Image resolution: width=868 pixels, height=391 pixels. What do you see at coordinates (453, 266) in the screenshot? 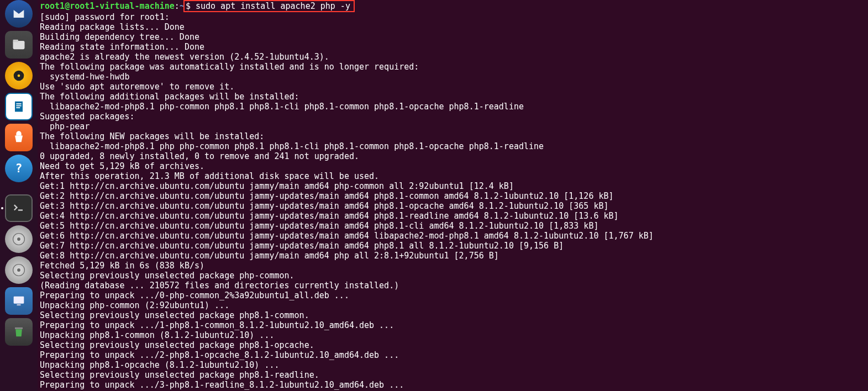
I see `terminal-output-line: Fetched 5,129 kB in 6s (838 kB/s)` at bounding box center [453, 266].